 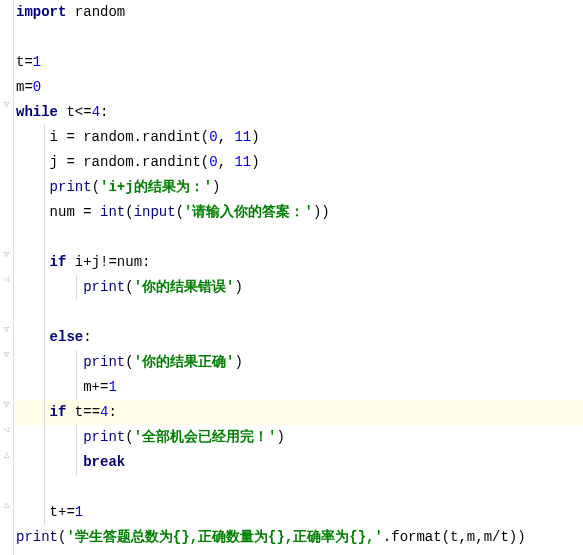 What do you see at coordinates (104, 462) in the screenshot?
I see `keyword-break: break` at bounding box center [104, 462].